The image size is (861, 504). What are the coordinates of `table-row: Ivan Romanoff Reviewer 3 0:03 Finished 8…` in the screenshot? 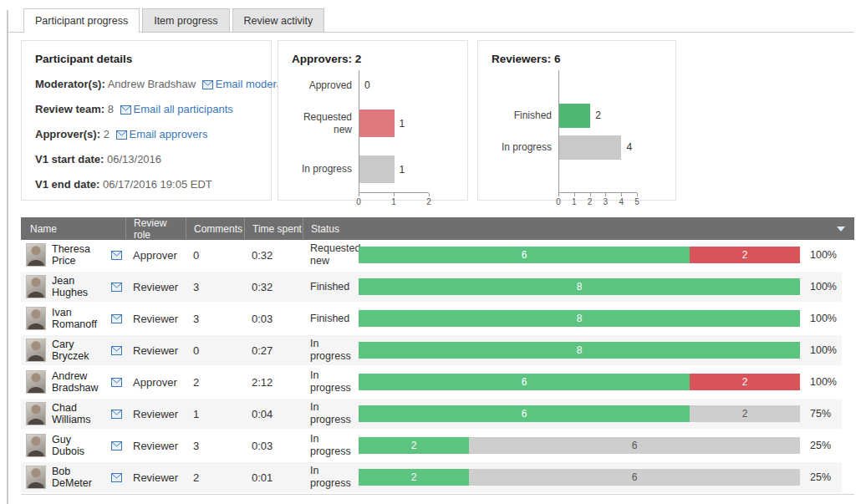 It's located at (431, 318).